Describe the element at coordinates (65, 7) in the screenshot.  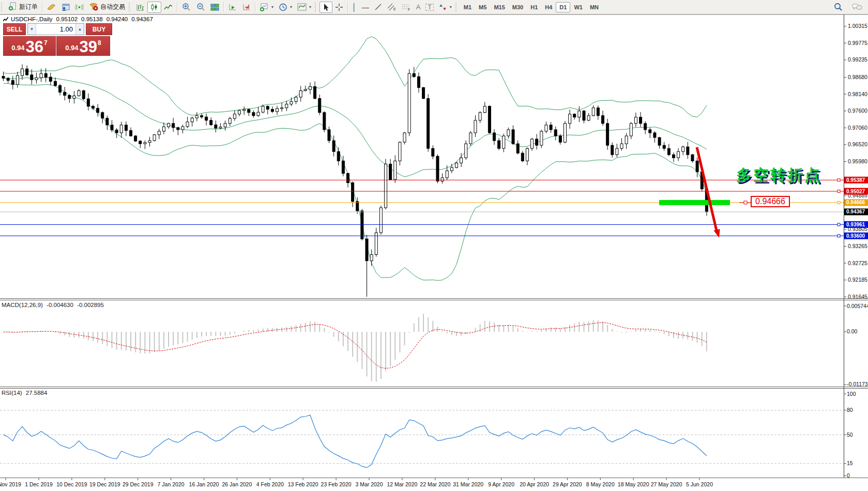
I see `data-window-button` at that location.